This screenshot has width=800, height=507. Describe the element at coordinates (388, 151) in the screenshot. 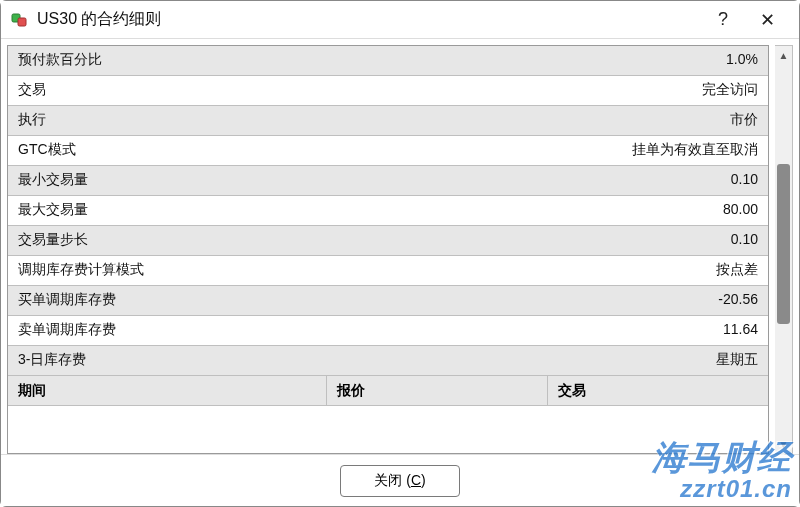

I see `property-row: GTC模式 挂单为有效直至取消` at that location.